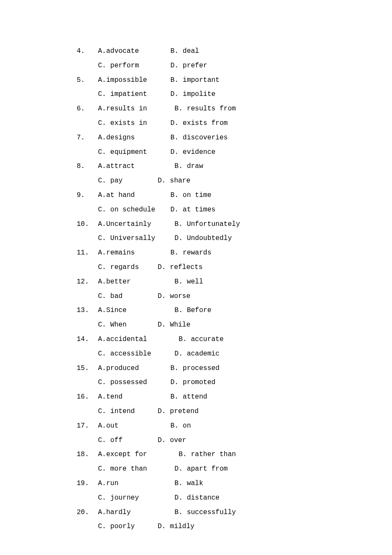 The image size is (392, 555). Describe the element at coordinates (213, 253) in the screenshot. I see `question-row-ab: 11.A.remainsB. rewards` at that location.